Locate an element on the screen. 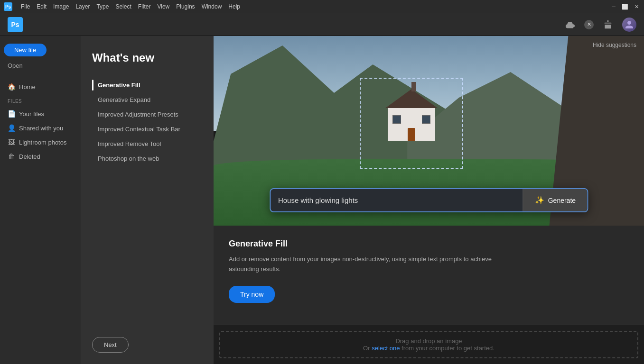 This screenshot has width=644, height=364. menu-help: Help is located at coordinates (234, 7).